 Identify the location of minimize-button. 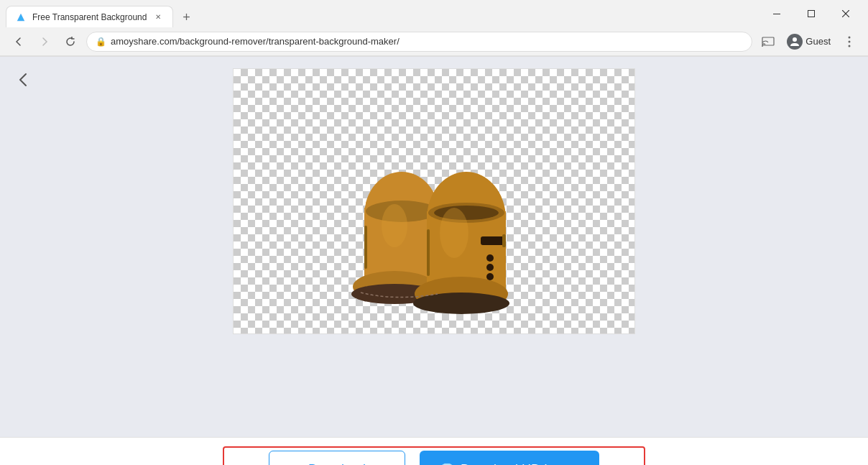
(777, 14).